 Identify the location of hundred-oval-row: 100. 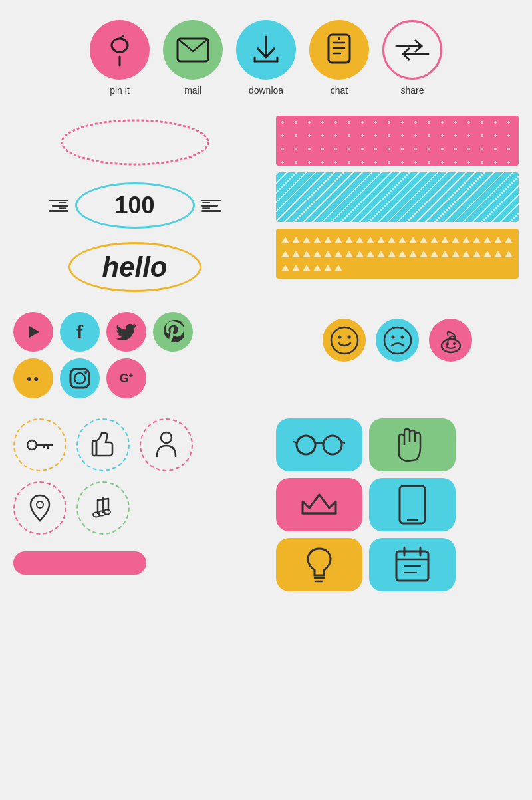
(134, 205).